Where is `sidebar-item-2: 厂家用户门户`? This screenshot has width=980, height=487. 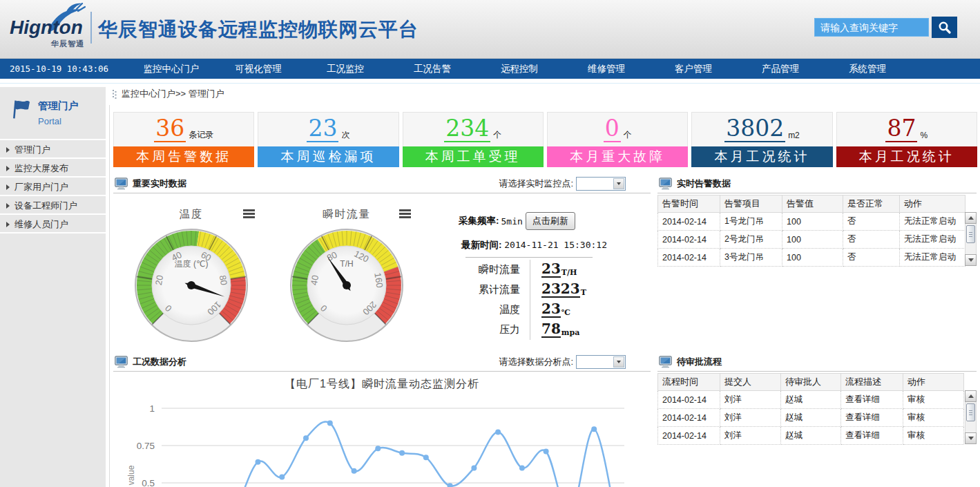
sidebar-item-2: 厂家用户门户 is located at coordinates (52, 187).